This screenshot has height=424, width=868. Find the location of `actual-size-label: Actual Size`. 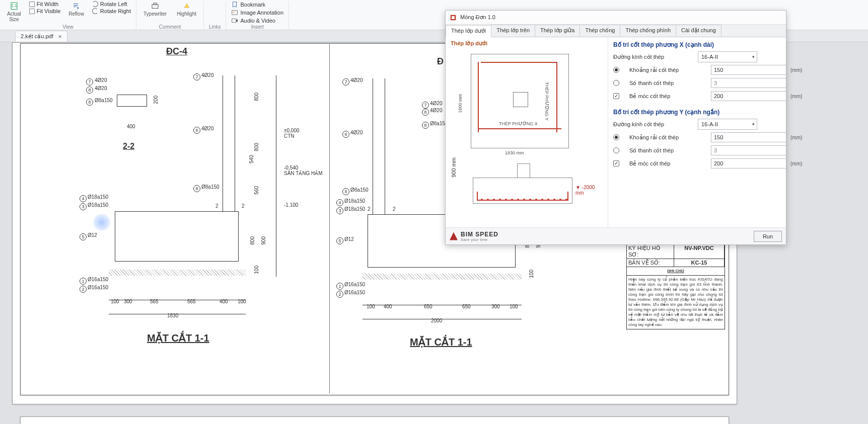

actual-size-label: Actual Size is located at coordinates (14, 17).